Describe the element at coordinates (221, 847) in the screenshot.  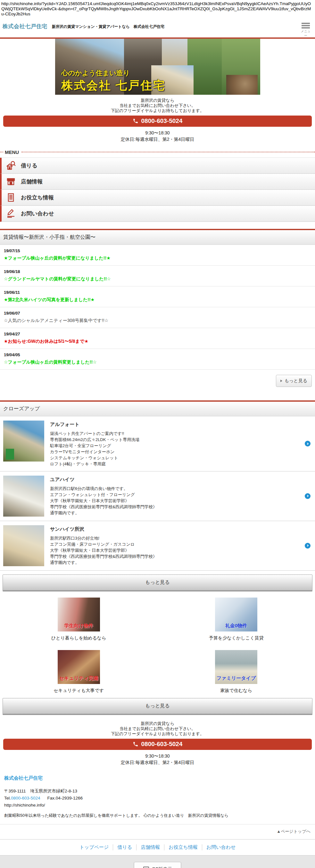
I see `footer-nav-contact: お問い合わせ` at that location.